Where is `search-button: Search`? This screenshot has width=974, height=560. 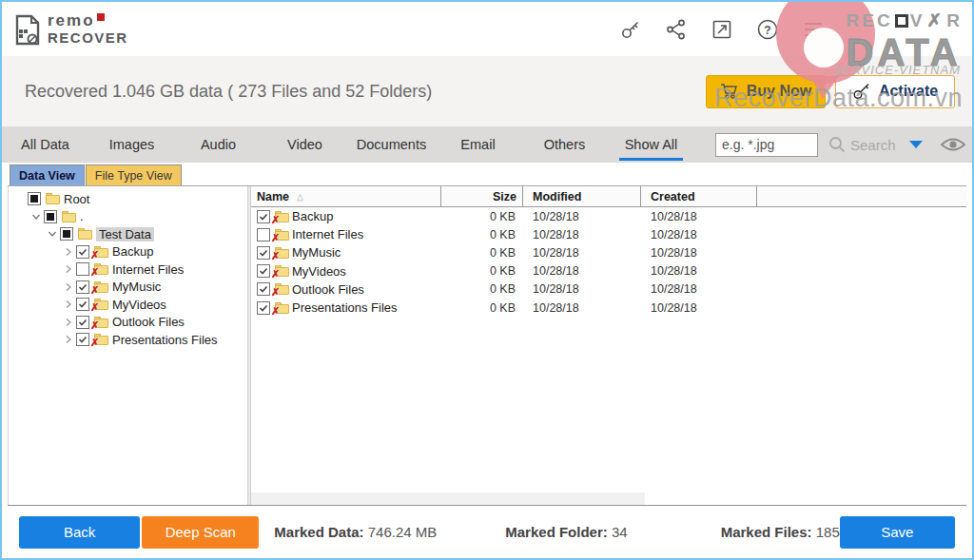 search-button: Search is located at coordinates (862, 145).